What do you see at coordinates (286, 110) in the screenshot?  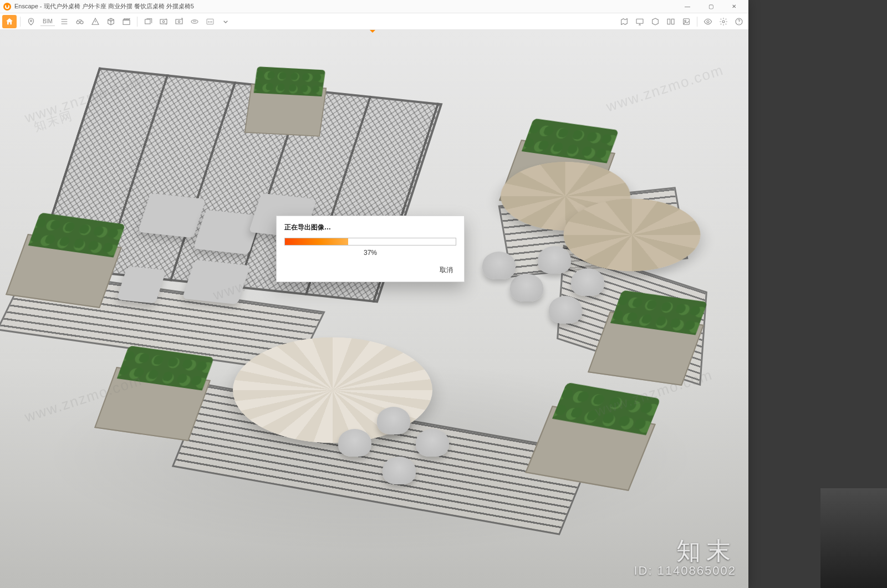 I see `scene-planter` at bounding box center [286, 110].